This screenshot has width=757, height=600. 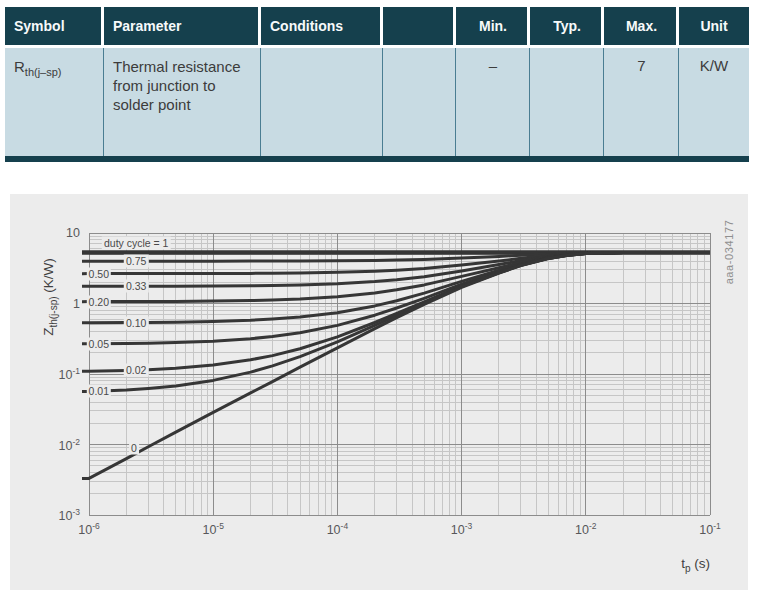 What do you see at coordinates (76, 304) in the screenshot?
I see `y-tick-label: 1` at bounding box center [76, 304].